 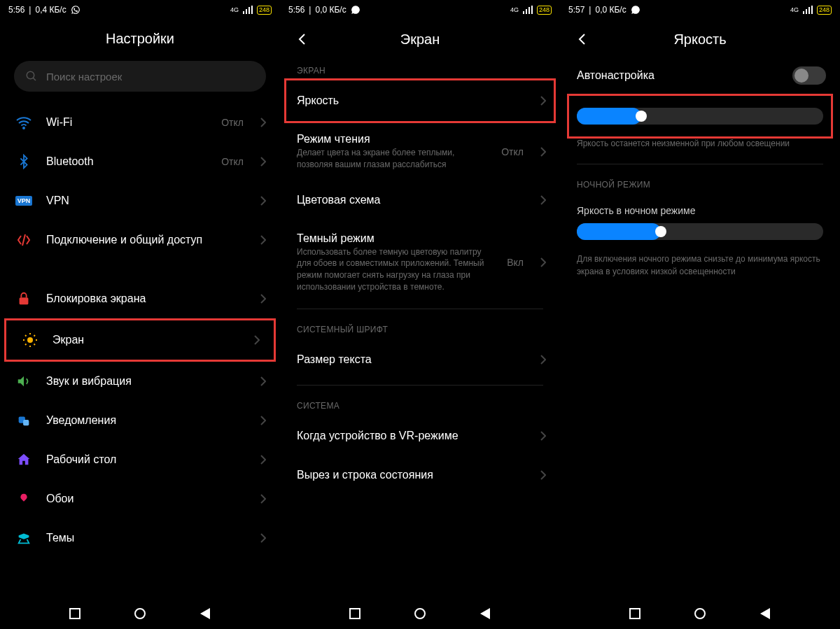 What do you see at coordinates (24, 299) in the screenshot?
I see `lock-icon` at bounding box center [24, 299].